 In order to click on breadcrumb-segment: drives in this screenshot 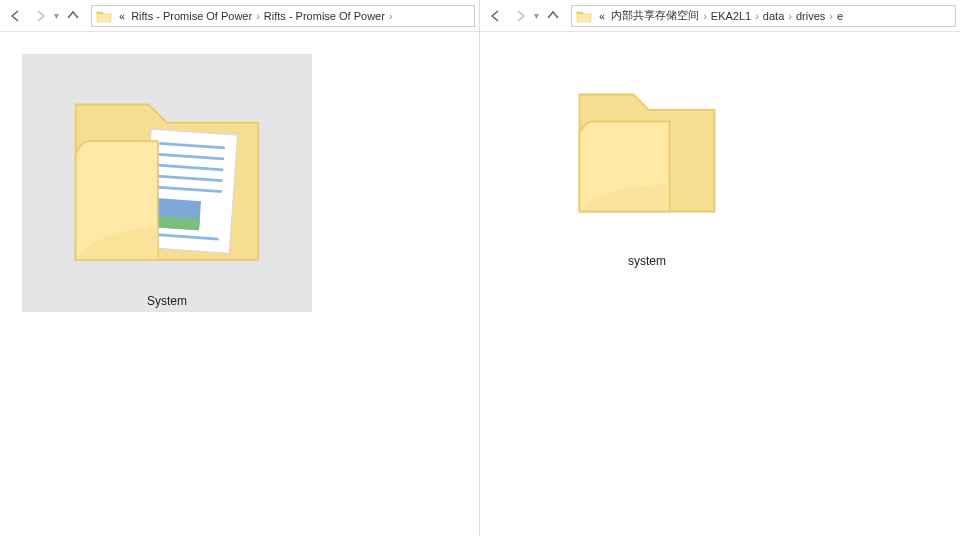, I will do `click(810, 16)`.